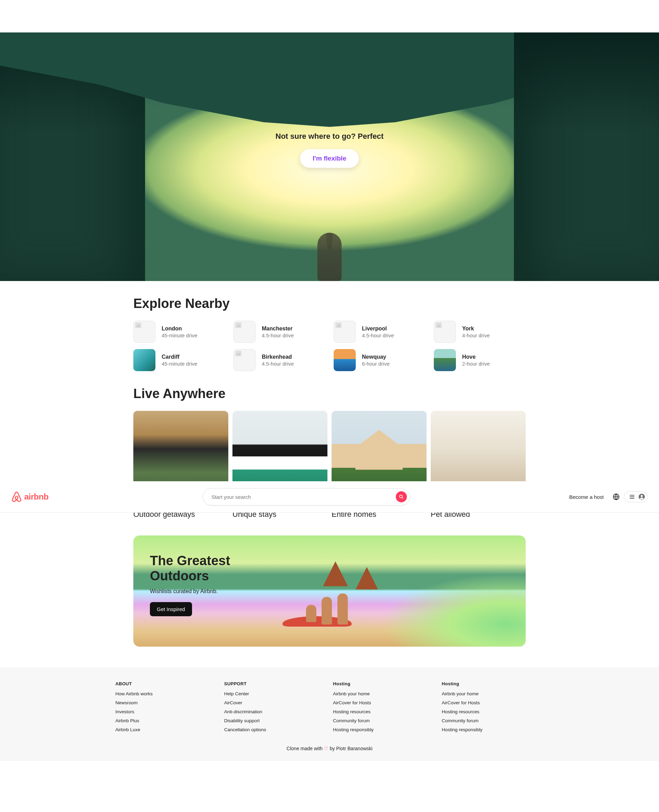 This screenshot has width=659, height=812. What do you see at coordinates (476, 364) in the screenshot?
I see `nearby-drive-time: 2-hour drive` at bounding box center [476, 364].